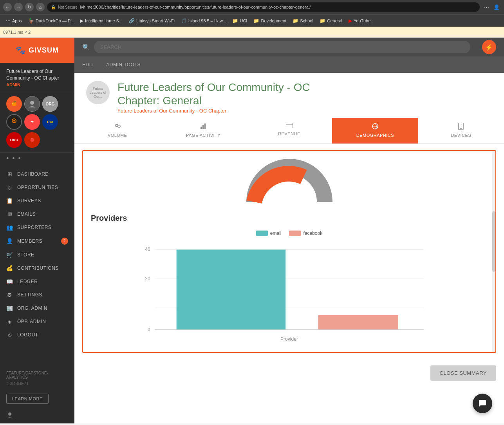 The height and width of the screenshot is (425, 504). What do you see at coordinates (18, 7) in the screenshot?
I see `forward-button: →` at bounding box center [18, 7].